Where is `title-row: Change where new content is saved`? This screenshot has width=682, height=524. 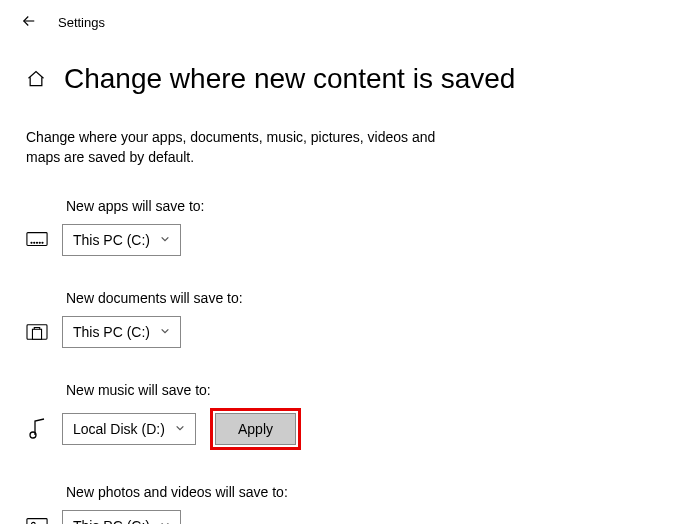 title-row: Change where new content is saved is located at coordinates (341, 79).